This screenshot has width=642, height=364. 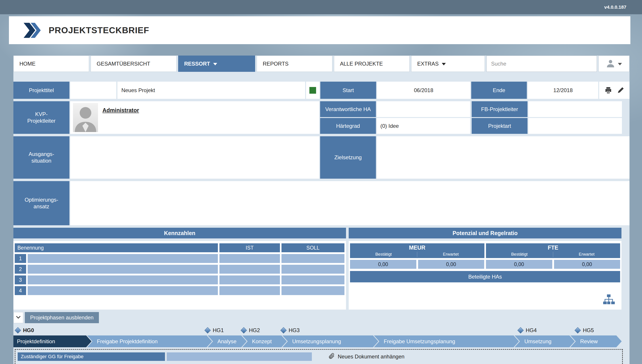 I want to click on kennzahl-4-ist, so click(x=250, y=290).